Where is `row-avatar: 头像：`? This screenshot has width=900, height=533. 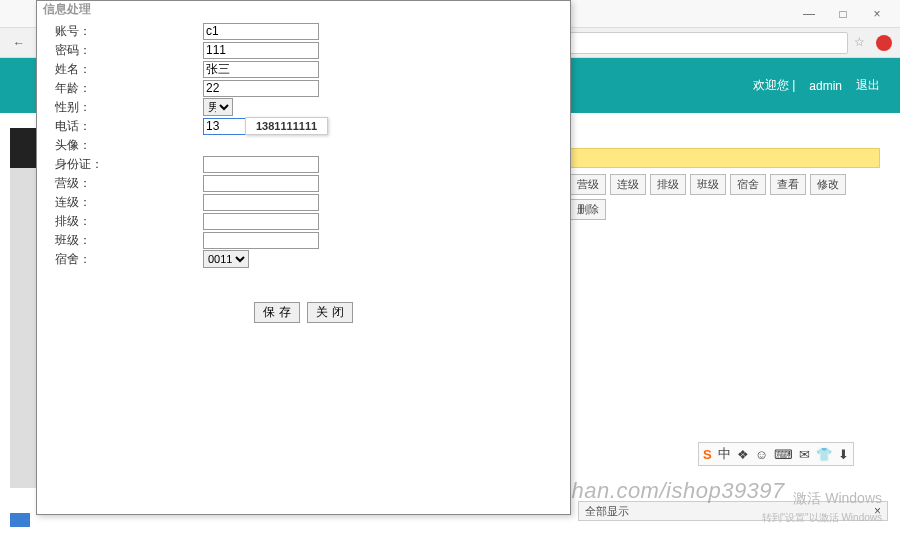 row-avatar: 头像： is located at coordinates (304, 145).